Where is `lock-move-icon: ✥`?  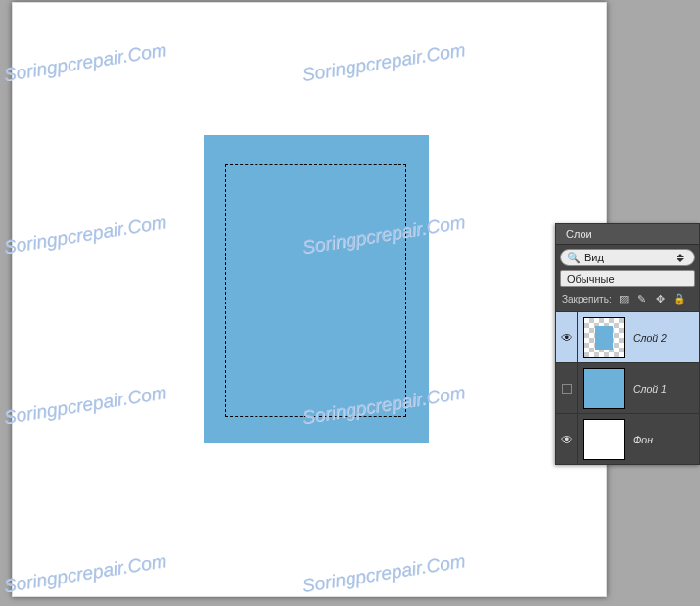
lock-move-icon: ✥ is located at coordinates (661, 299).